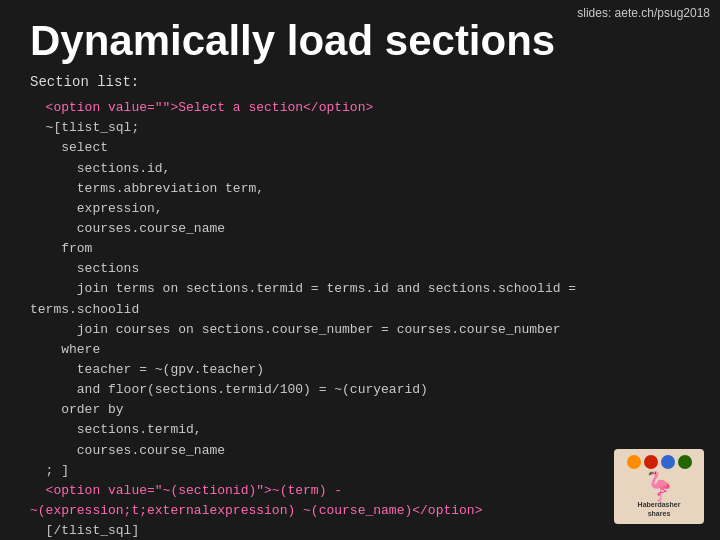 The image size is (720, 540). Describe the element at coordinates (660, 462) in the screenshot. I see `logo-circles` at that location.